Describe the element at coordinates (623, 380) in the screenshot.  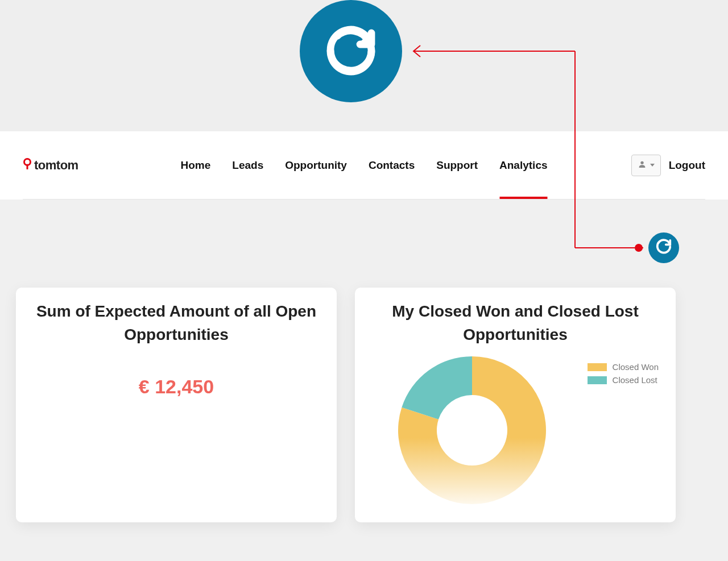
I see `legend-item-lost: Closed Lost` at that location.